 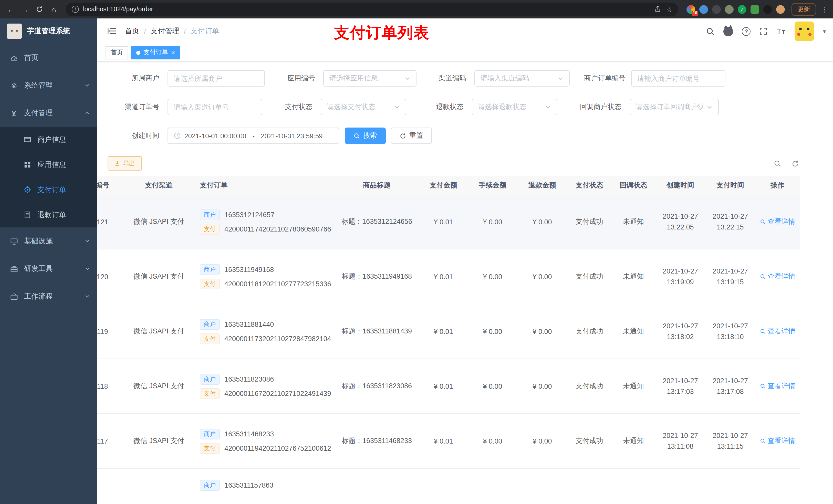 What do you see at coordinates (781, 31) in the screenshot?
I see `font-size-icon` at bounding box center [781, 31].